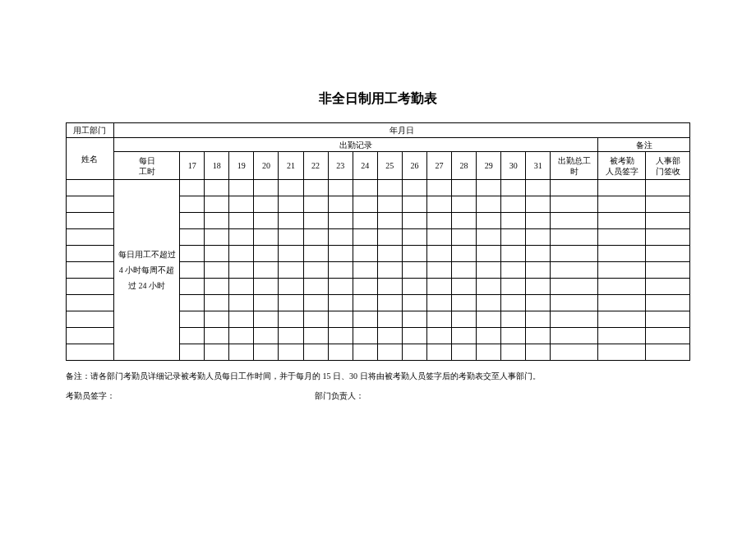 This screenshot has height=535, width=756. I want to click on side-note: 每日用工不超过 4 小时每周不超过 24 小时, so click(146, 270).